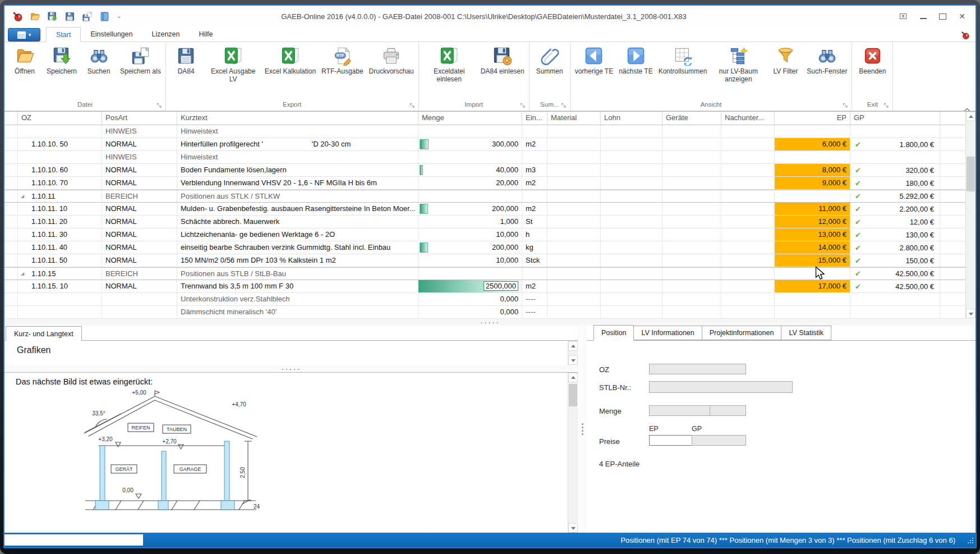 Image resolution: width=980 pixels, height=554 pixels. I want to click on tab-projektinformationen: Projektinformationen, so click(742, 333).